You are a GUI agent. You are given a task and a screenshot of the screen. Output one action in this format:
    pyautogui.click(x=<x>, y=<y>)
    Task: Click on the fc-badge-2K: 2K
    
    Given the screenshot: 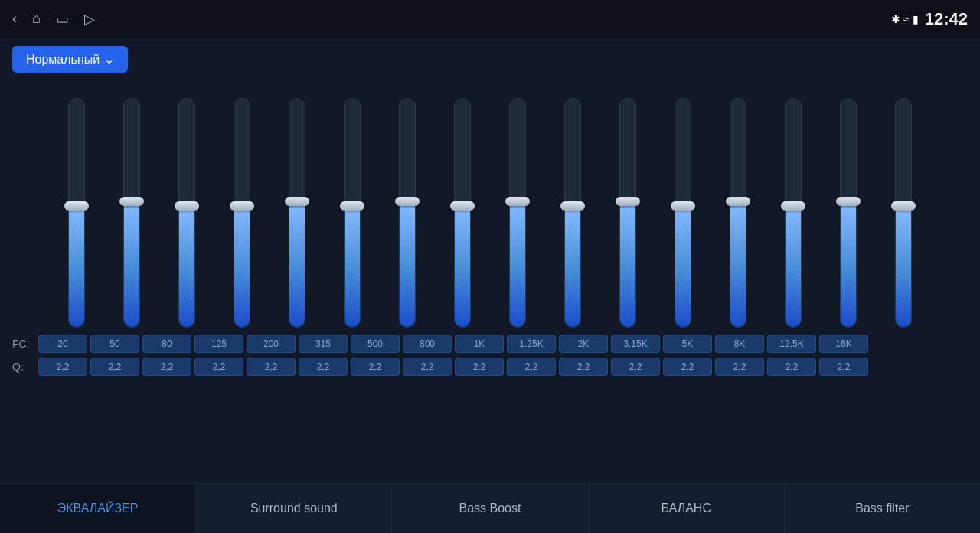 What is the action you would take?
    pyautogui.click(x=583, y=344)
    